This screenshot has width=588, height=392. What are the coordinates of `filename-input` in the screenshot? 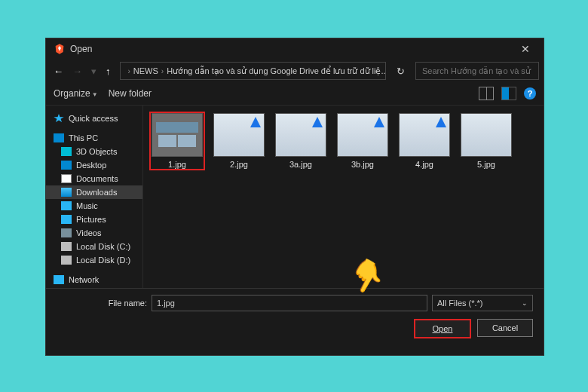 It's located at (289, 303).